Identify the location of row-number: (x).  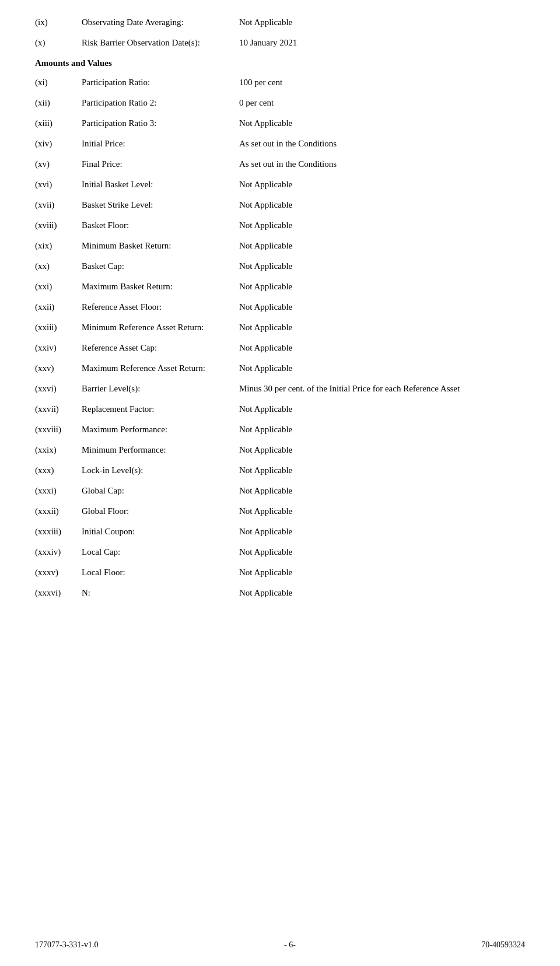
(58, 43).